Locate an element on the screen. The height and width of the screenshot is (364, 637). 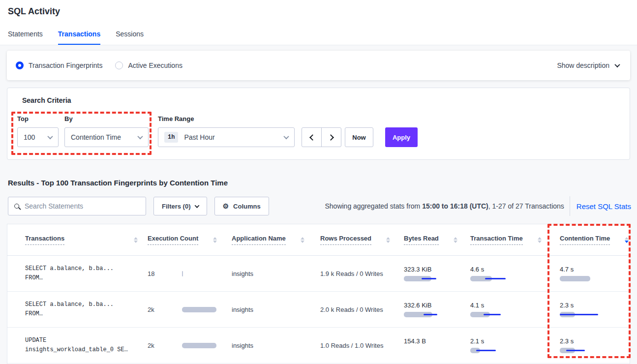
top-select: 100 is located at coordinates (38, 137).